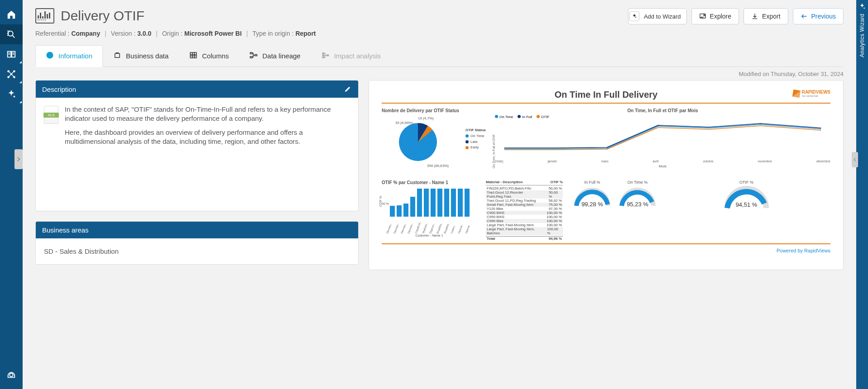 Image resolution: width=868 pixels, height=389 pixels. I want to click on svg-text: 19 (4,7%), so click(426, 119).